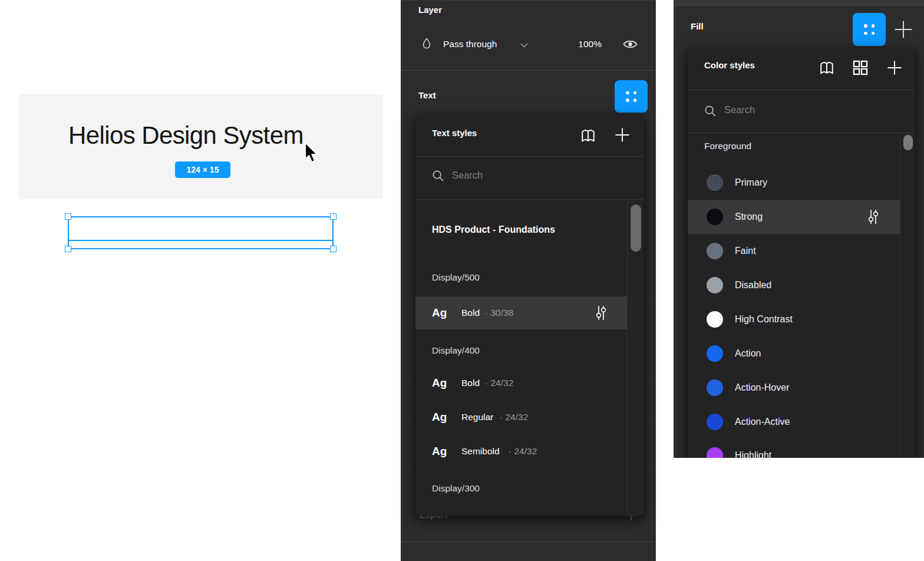  What do you see at coordinates (200, 233) in the screenshot?
I see `selection-bounding-box` at bounding box center [200, 233].